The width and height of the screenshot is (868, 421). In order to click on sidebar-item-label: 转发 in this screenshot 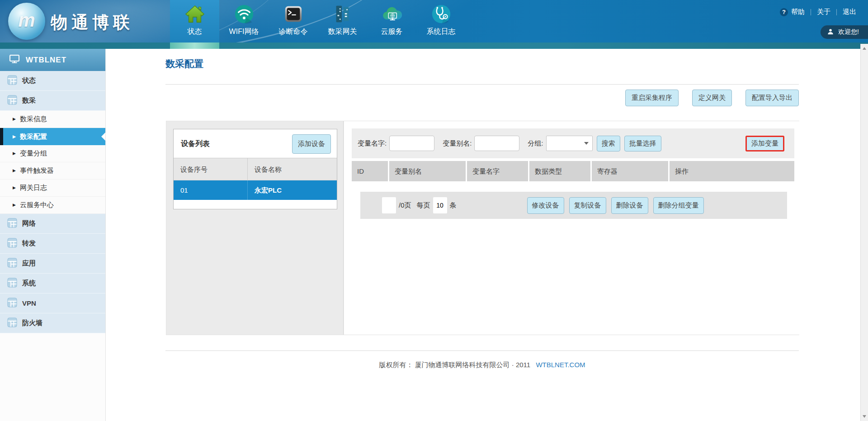, I will do `click(29, 243)`.